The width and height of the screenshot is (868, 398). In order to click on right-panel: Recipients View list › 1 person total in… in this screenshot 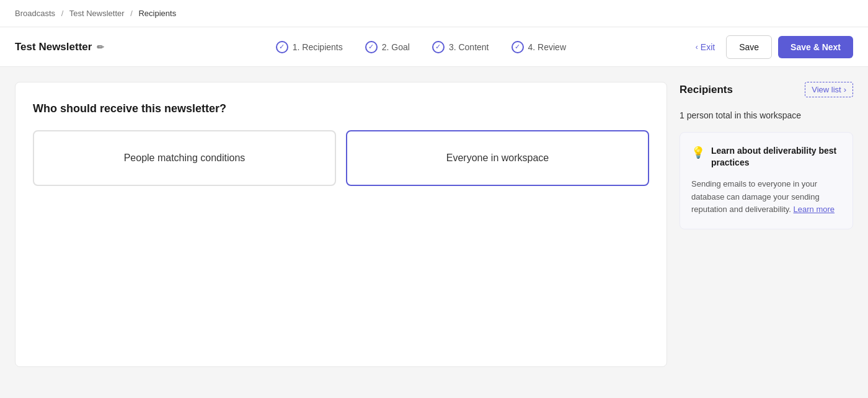, I will do `click(766, 224)`.